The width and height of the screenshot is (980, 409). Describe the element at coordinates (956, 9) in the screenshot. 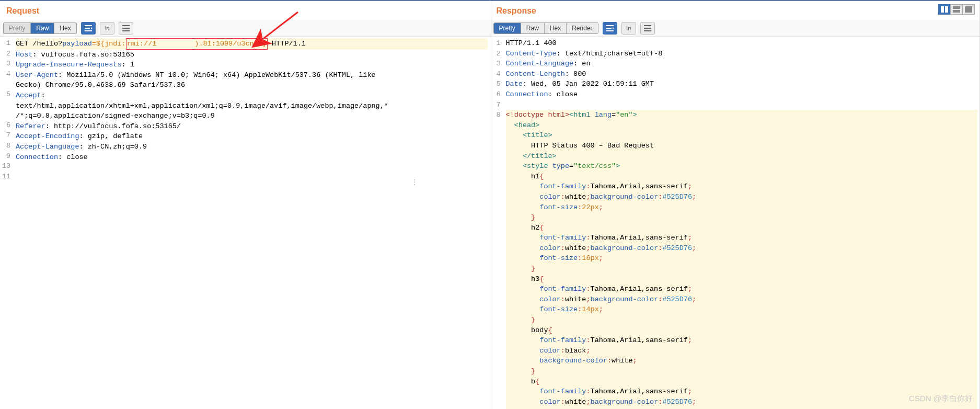

I see `layout-rows-icon` at that location.